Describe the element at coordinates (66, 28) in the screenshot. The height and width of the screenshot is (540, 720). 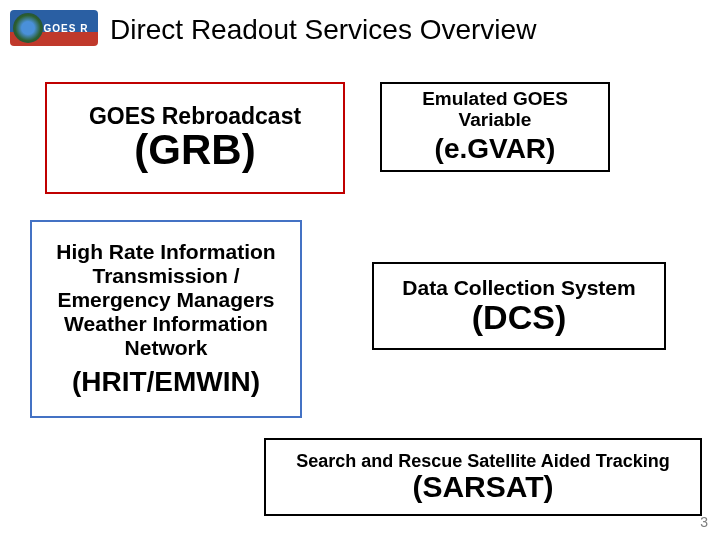
I see `logo-text: GOES R` at that location.